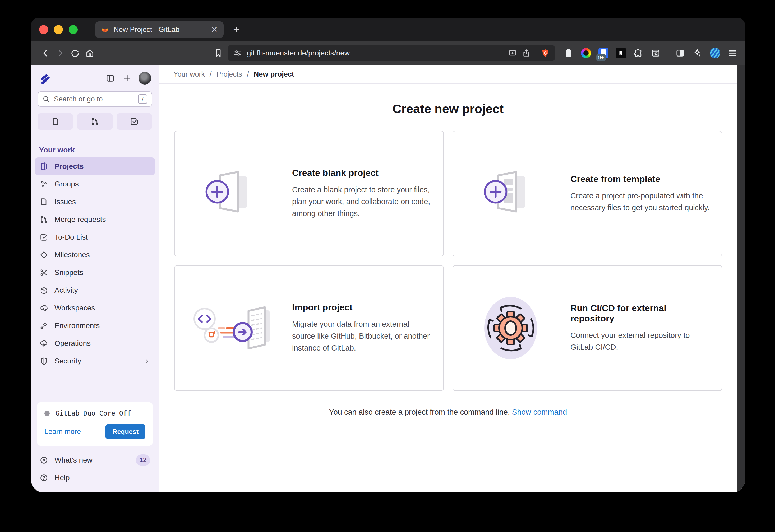  I want to click on sidebar-item-label: Groups, so click(67, 184).